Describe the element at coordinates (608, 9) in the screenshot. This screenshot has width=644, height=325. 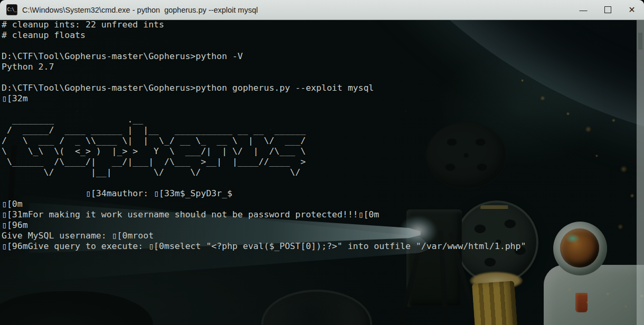
I see `maximize-icon` at that location.